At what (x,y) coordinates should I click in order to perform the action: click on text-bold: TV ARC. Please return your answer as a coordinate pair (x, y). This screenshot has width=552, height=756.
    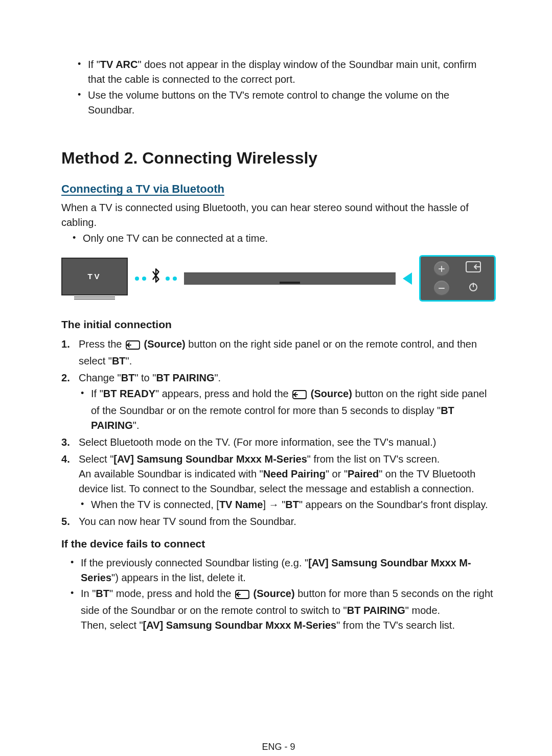
    Looking at the image, I should click on (119, 64).